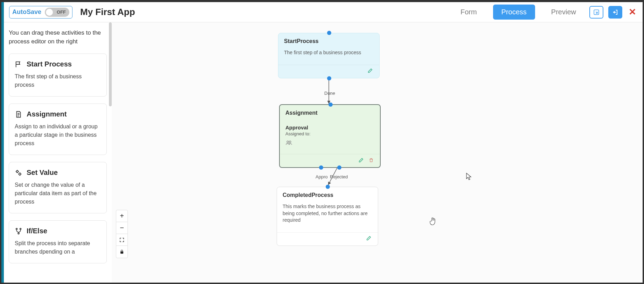 This screenshot has width=644, height=284. I want to click on toggle-switch: OFF, so click(57, 12).